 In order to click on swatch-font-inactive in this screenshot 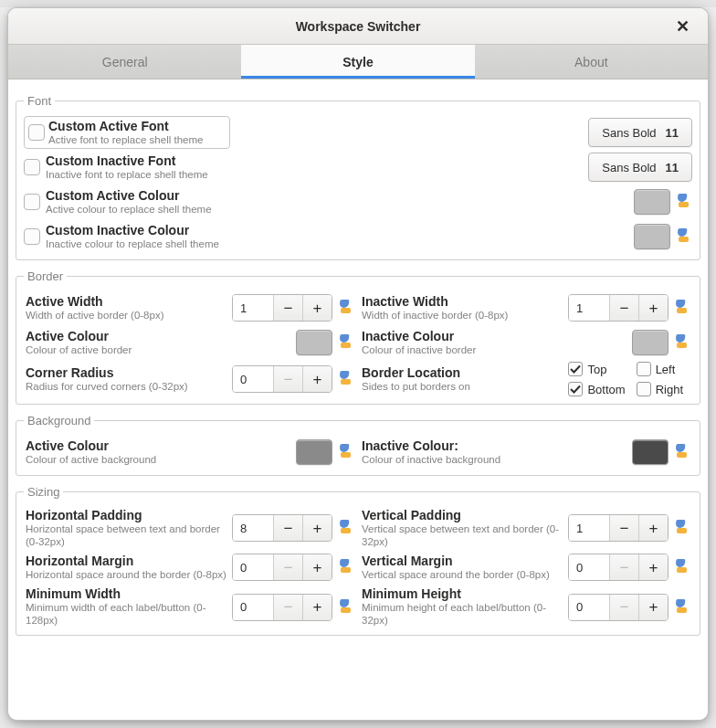, I will do `click(652, 237)`.